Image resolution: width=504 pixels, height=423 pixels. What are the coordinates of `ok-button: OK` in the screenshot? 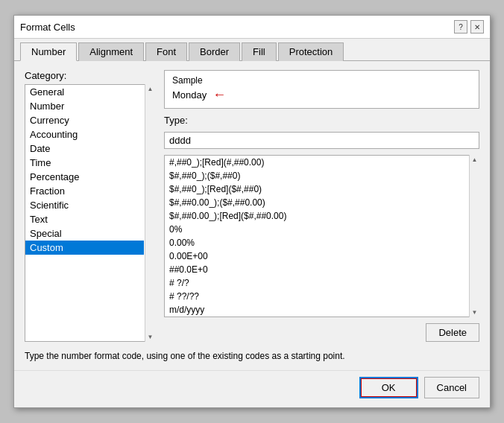 It's located at (389, 387).